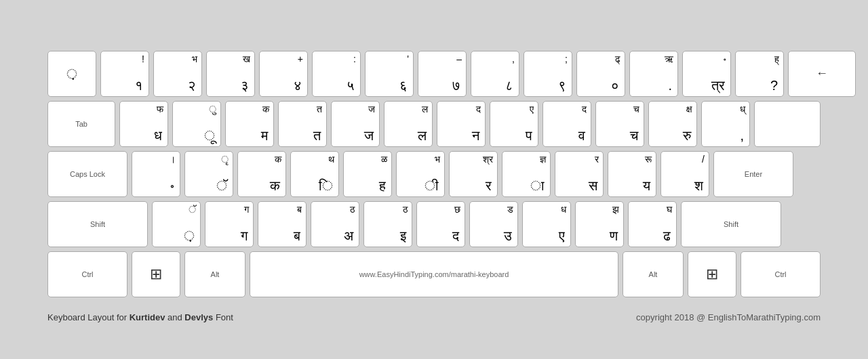  What do you see at coordinates (567, 124) in the screenshot?
I see `key-o: द व` at bounding box center [567, 124].